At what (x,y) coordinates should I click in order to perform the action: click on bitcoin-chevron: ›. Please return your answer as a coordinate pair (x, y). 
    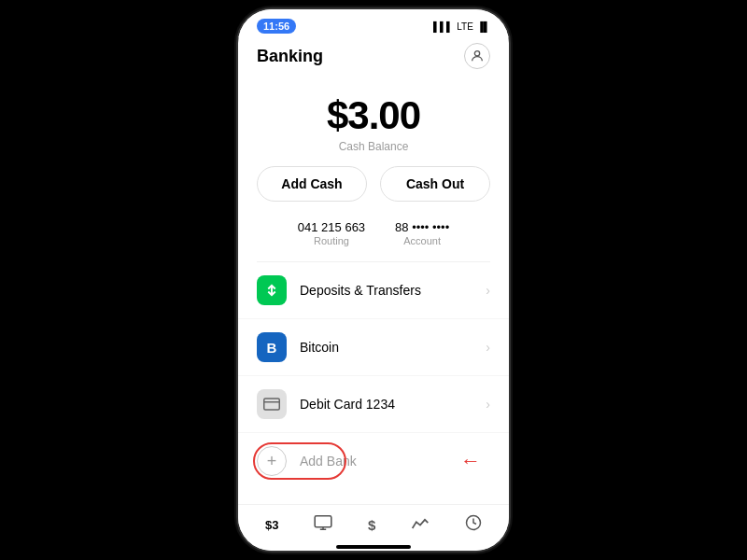
    Looking at the image, I should click on (487, 347).